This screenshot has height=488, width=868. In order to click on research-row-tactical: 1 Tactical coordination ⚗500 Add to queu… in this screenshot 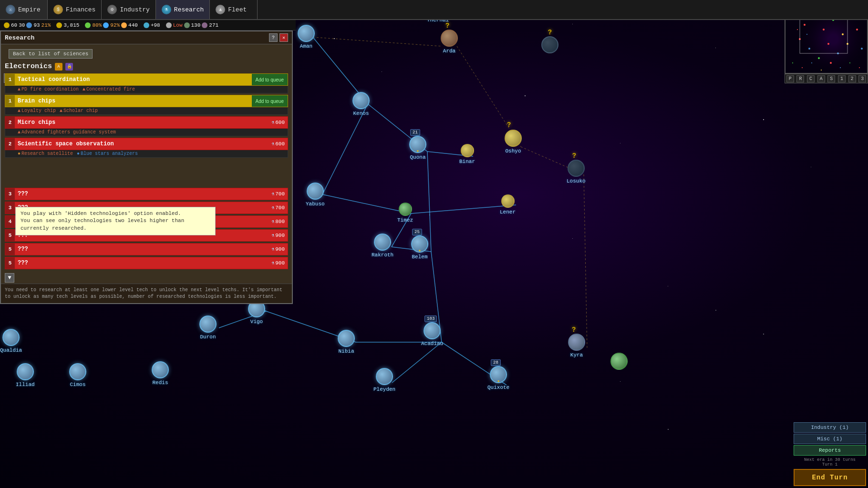, I will do `click(146, 80)`.